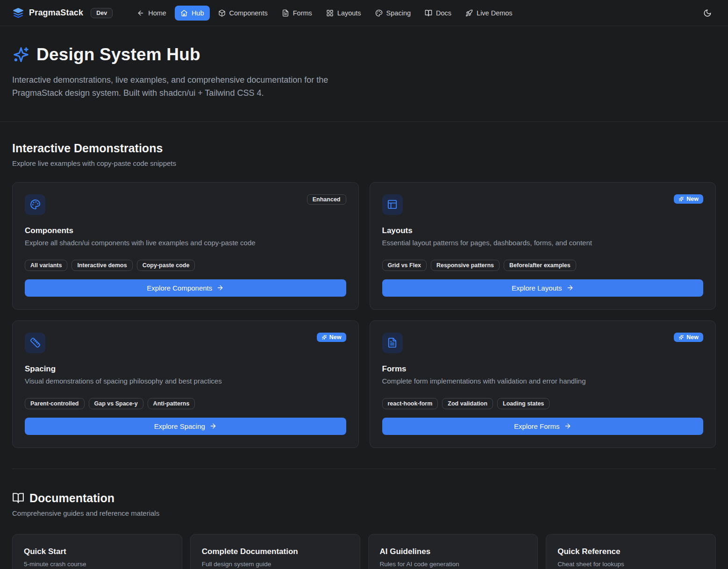 The height and width of the screenshot is (569, 728). I want to click on tag: Zod validation, so click(467, 404).